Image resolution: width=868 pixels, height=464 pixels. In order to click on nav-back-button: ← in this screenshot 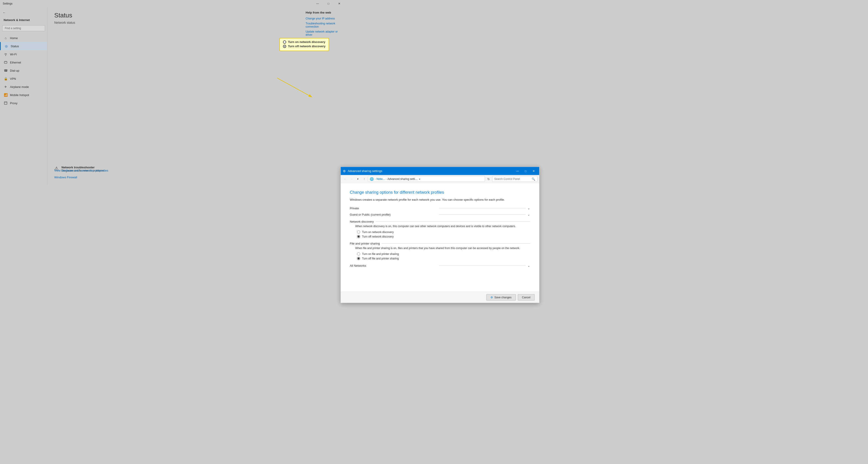, I will do `click(345, 179)`.